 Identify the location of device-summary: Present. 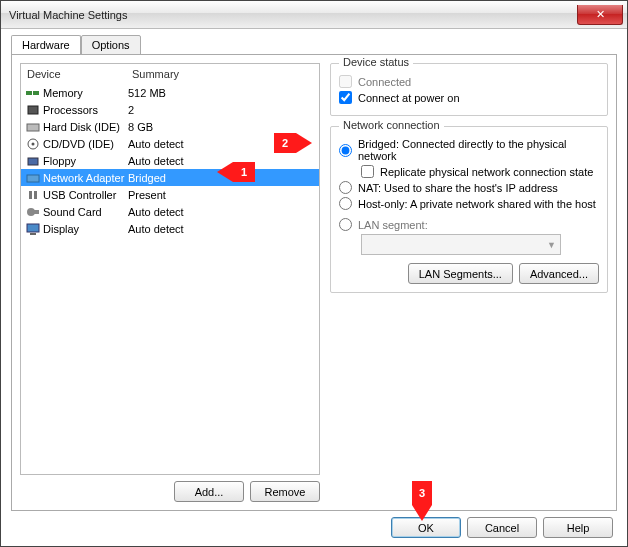
(222, 195).